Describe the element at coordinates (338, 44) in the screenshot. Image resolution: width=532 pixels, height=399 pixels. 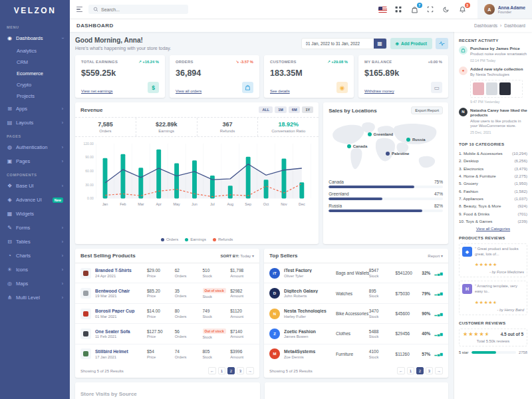
I see `date-range-input` at that location.